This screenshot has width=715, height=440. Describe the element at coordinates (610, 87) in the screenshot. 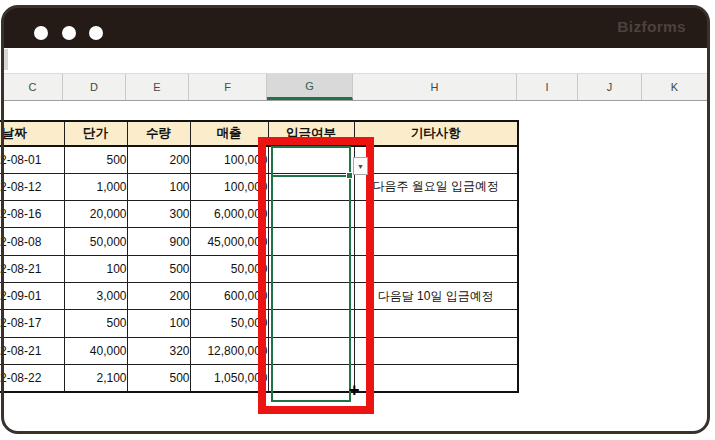

I see `column-letter-J: J` at that location.